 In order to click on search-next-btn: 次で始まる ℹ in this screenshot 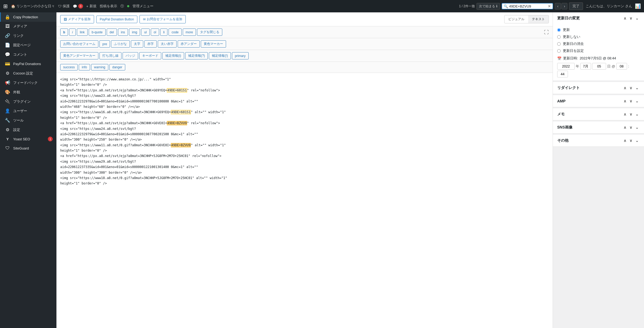, I will do `click(488, 6)`.